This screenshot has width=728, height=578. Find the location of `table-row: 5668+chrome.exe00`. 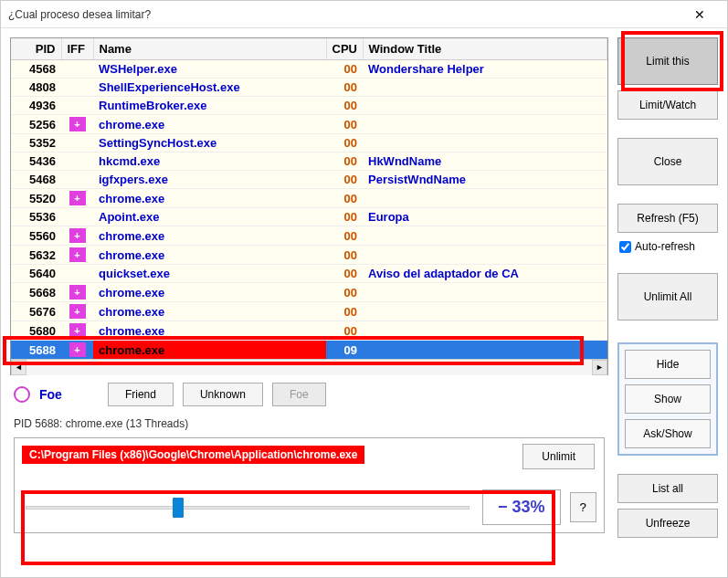

table-row: 5668+chrome.exe00 is located at coordinates (309, 292).